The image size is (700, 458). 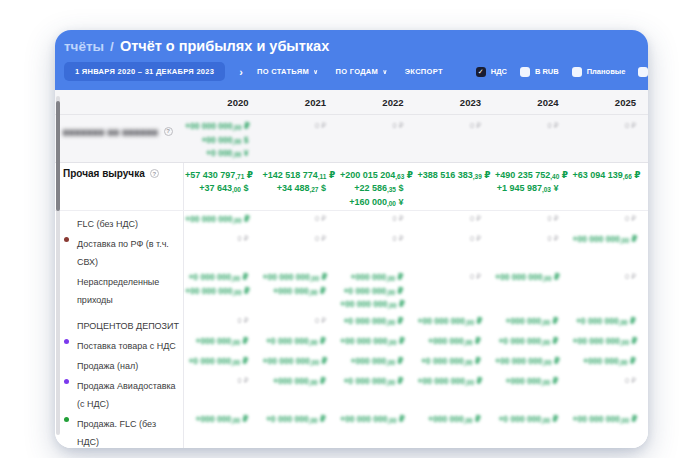 I want to click on breadcrumb-reports-link: тчёты, so click(x=84, y=46).